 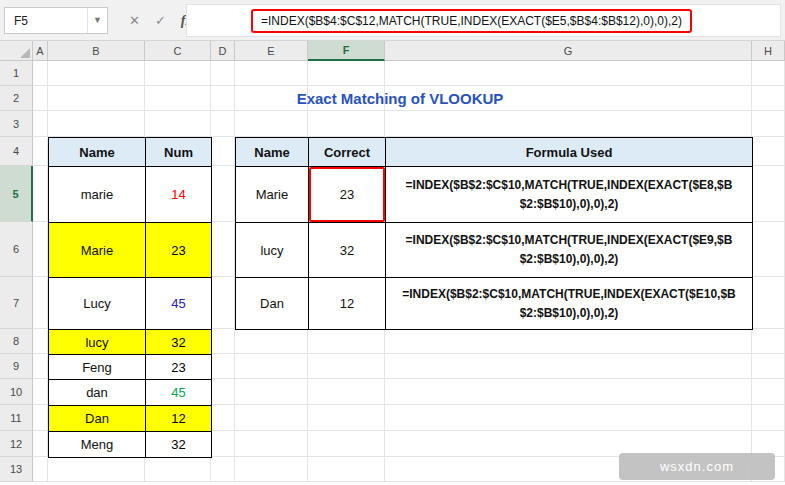 What do you see at coordinates (16, 152) in the screenshot?
I see `row-header-4: 4` at bounding box center [16, 152].